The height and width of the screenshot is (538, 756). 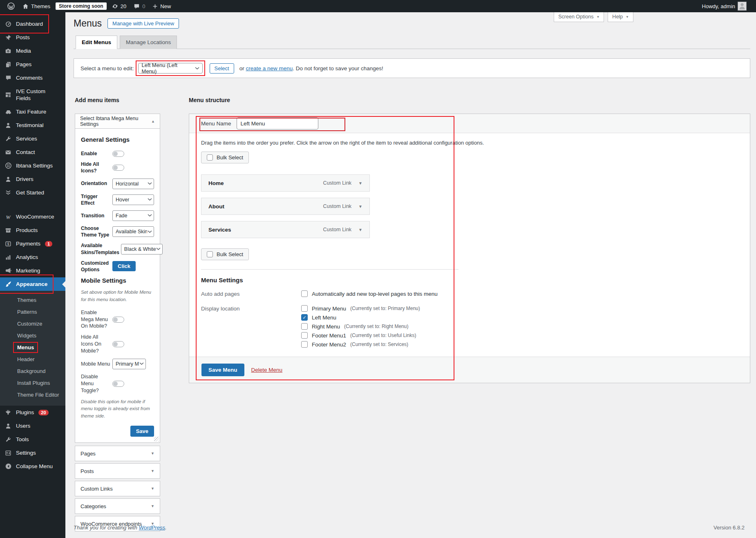 I want to click on screen-options-button: Screen Options ▼, so click(x=579, y=17).